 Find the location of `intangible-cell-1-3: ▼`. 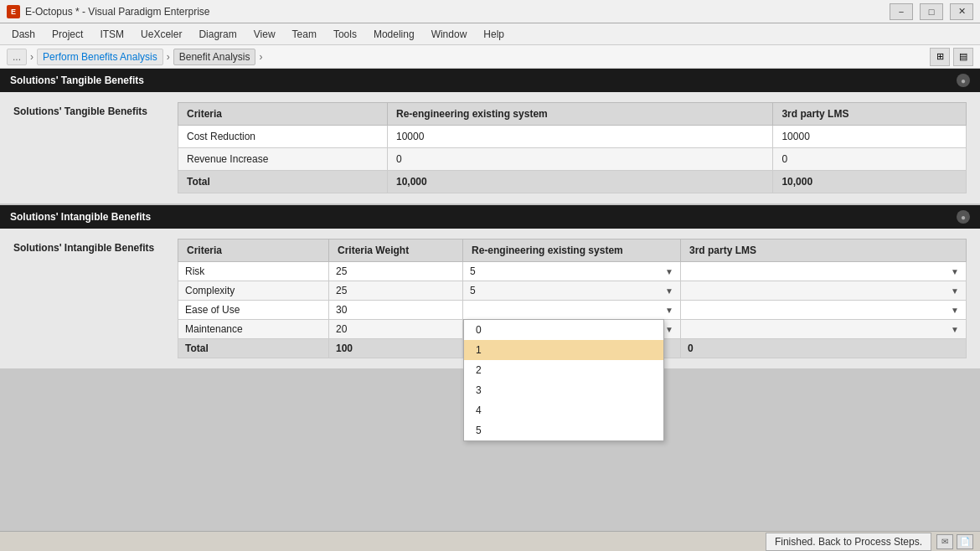

intangible-cell-1-3: ▼ is located at coordinates (824, 291).